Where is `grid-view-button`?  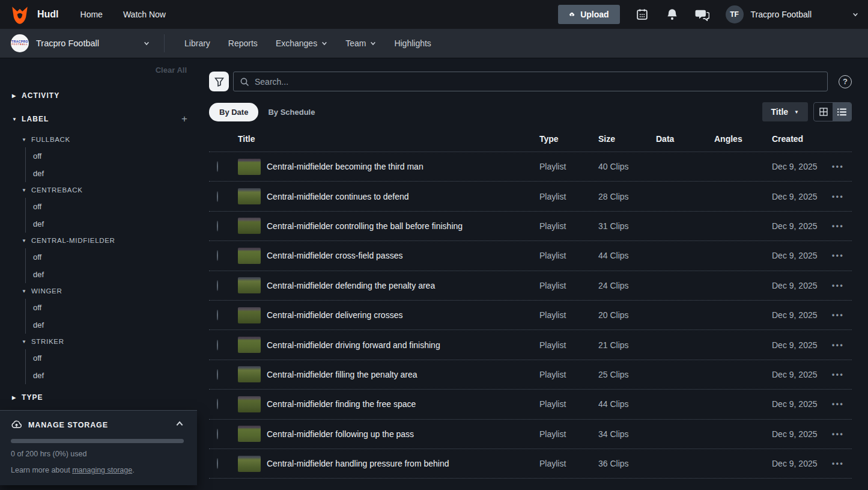
grid-view-button is located at coordinates (823, 112).